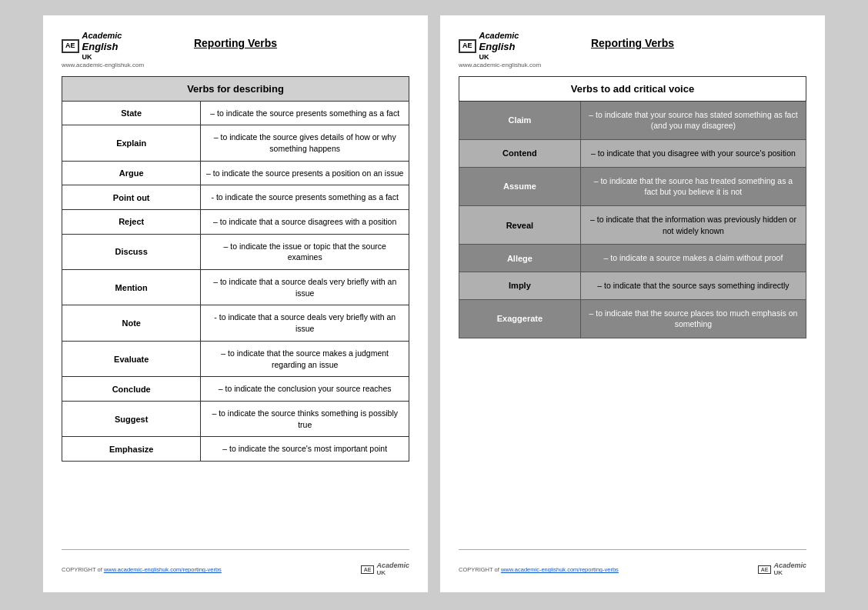  What do you see at coordinates (102, 57) in the screenshot?
I see `brand-sub-left: UK` at bounding box center [102, 57].